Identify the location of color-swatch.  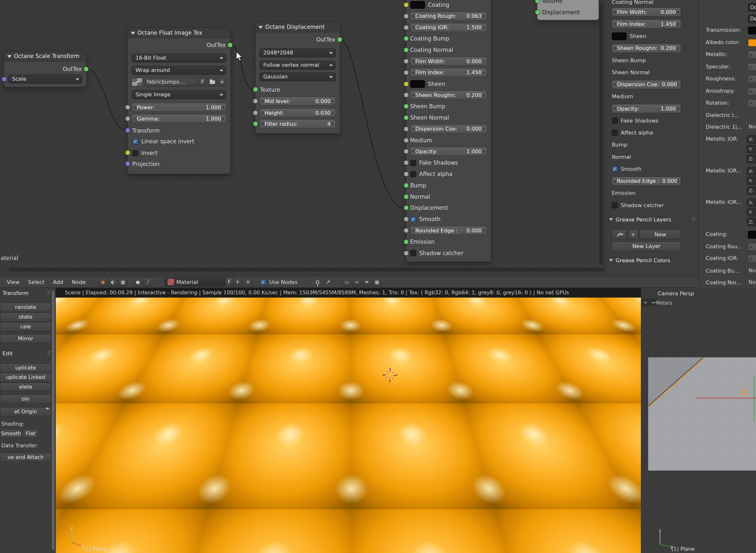
(752, 30).